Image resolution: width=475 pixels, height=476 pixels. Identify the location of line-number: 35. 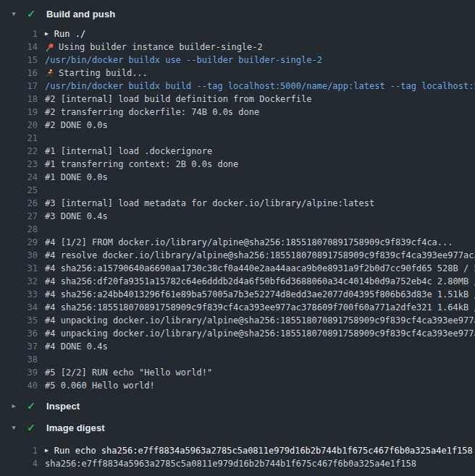
(19, 320).